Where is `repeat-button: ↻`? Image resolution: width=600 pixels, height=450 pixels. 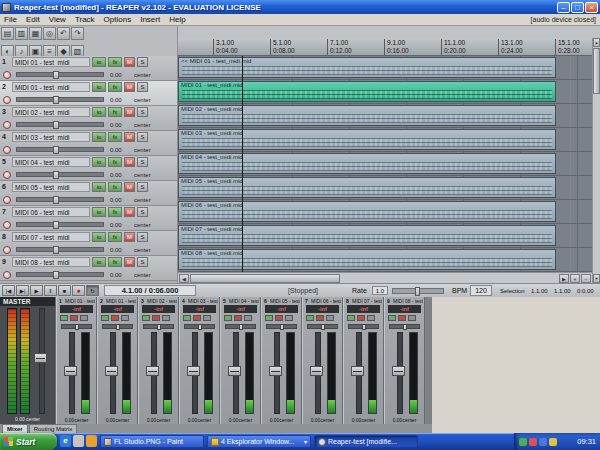 repeat-button: ↻ is located at coordinates (92, 290).